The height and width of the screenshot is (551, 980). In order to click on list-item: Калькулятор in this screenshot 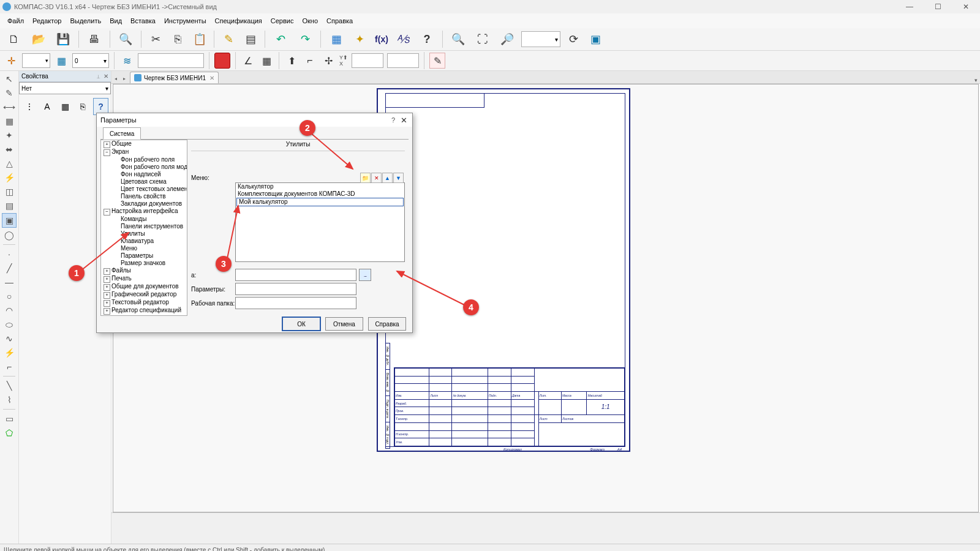, I will do `click(320, 187)`.